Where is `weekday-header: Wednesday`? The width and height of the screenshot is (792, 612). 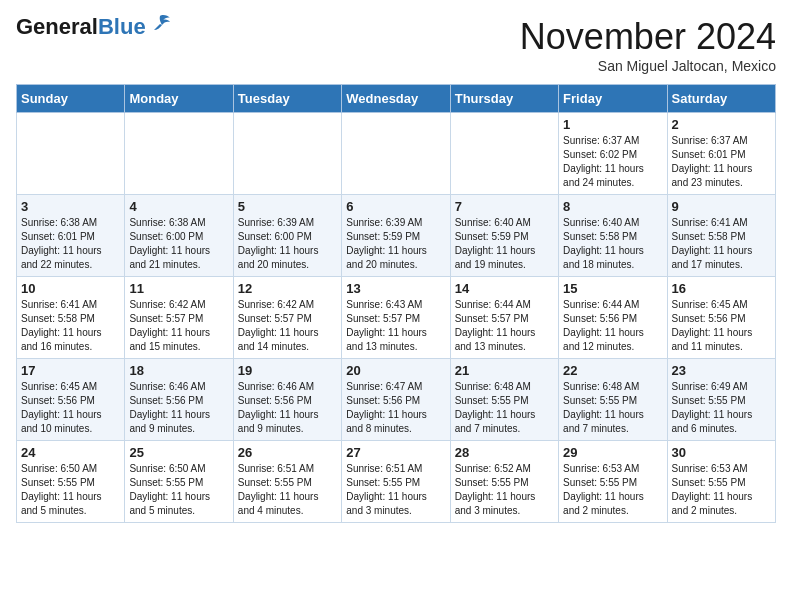 weekday-header: Wednesday is located at coordinates (396, 99).